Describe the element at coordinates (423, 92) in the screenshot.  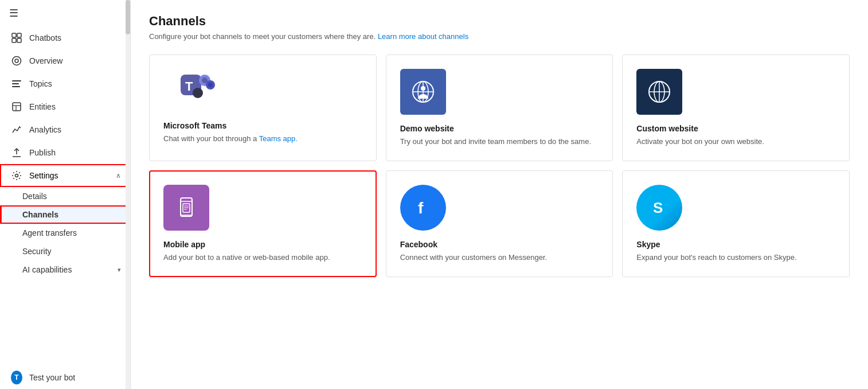
I see `demo-icon-wrap` at that location.